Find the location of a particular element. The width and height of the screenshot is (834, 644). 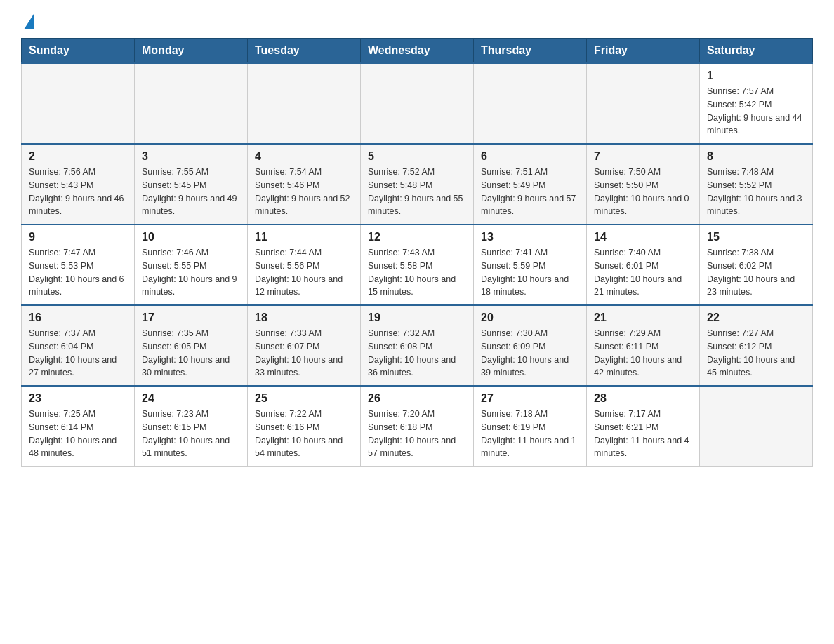

day-info: Sunrise: 7:20 AM Sunset: 6:18 PM Dayligh… is located at coordinates (417, 434).